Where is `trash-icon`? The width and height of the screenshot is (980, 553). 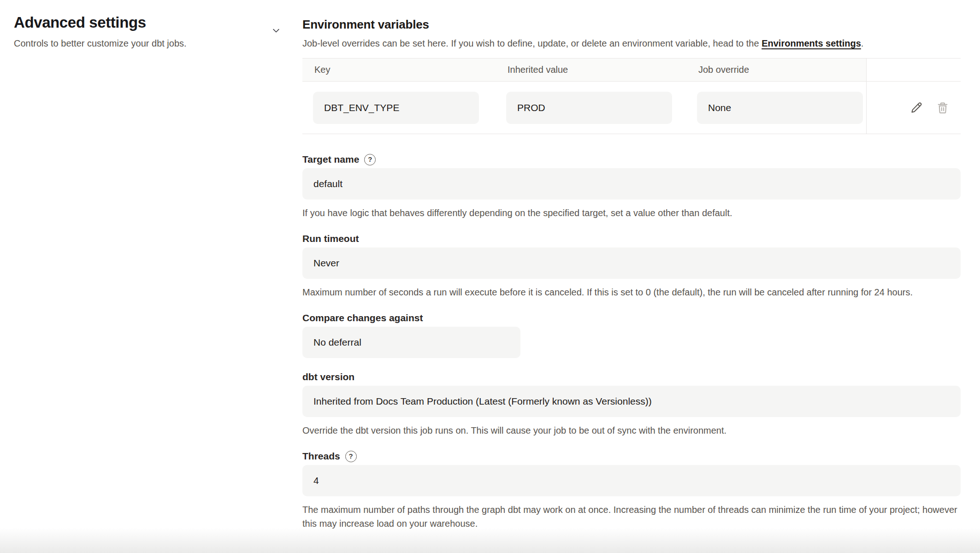 trash-icon is located at coordinates (943, 108).